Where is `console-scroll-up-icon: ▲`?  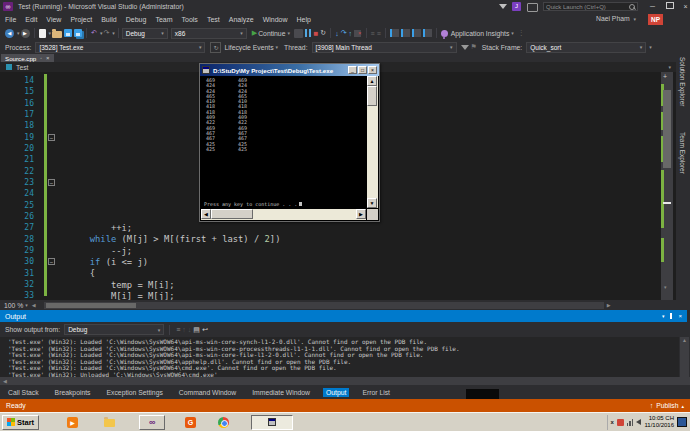
console-scroll-up-icon: ▲ is located at coordinates (372, 81).